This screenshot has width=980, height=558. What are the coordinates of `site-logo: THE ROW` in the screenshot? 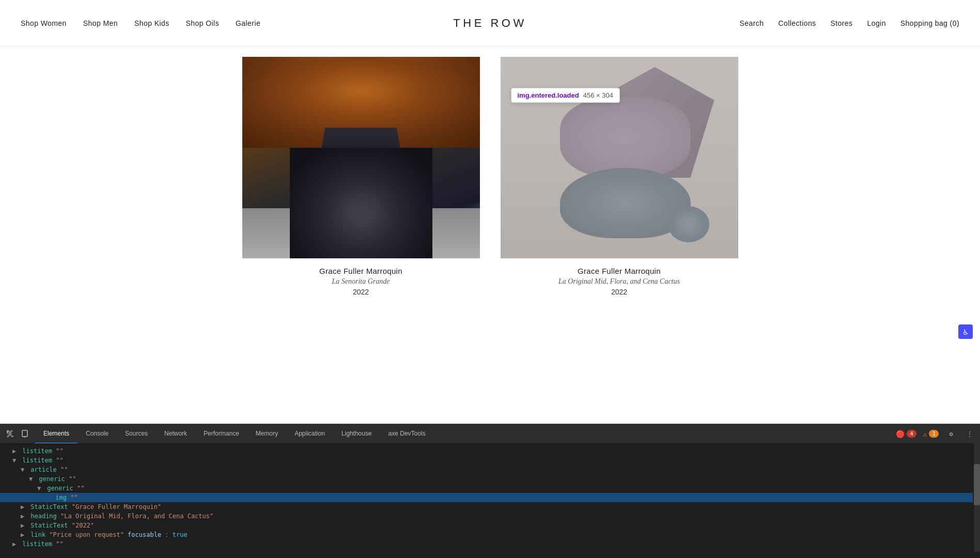 It's located at (490, 23).